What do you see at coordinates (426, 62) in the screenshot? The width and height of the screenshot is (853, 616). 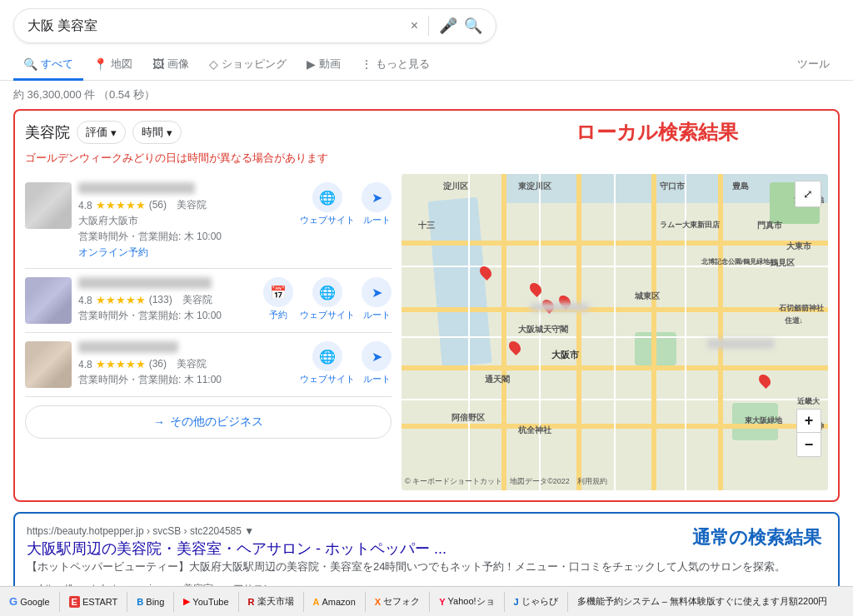 I see `nav-tabs: 🔍 すべて 📍 地図 🖼 画像 ◇ ショッピング ▶ 動画 ⋮ もっと見る ツー…` at bounding box center [426, 62].